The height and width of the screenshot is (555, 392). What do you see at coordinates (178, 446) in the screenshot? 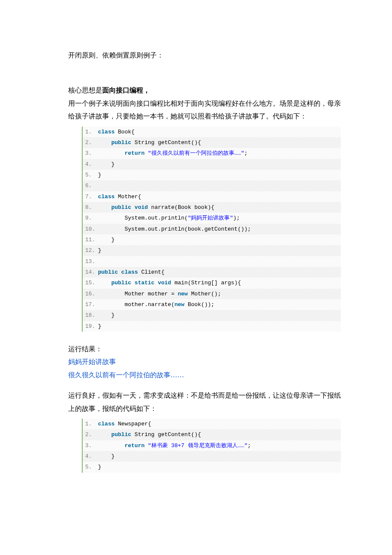
I see `code-content: return "林书豪 38+7 领导尼克斯击败湖人……";` at bounding box center [178, 446].